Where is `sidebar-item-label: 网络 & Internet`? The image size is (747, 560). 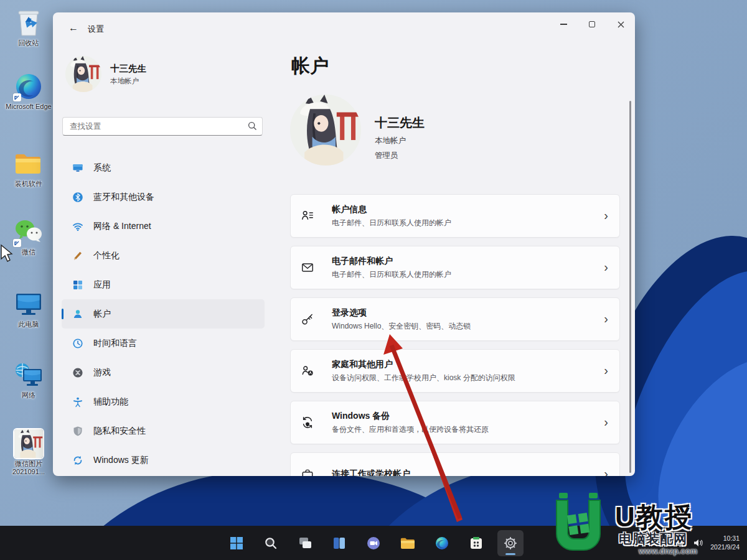 sidebar-item-label: 网络 & Internet is located at coordinates (122, 226).